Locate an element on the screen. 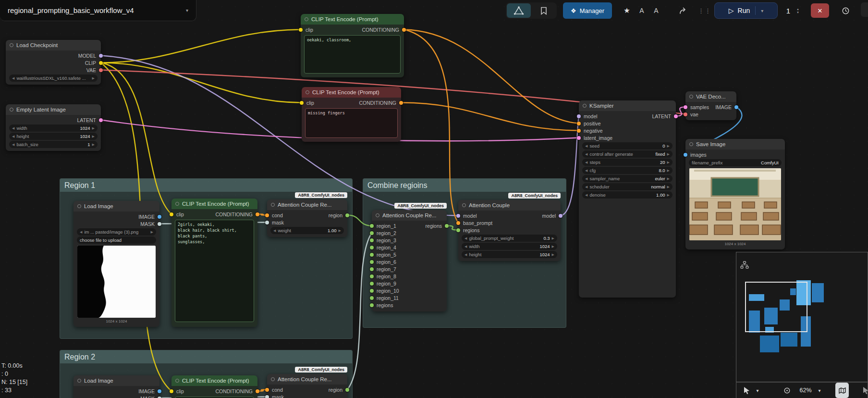 This screenshot has width=868, height=398. bookmark-button is located at coordinates (544, 11).